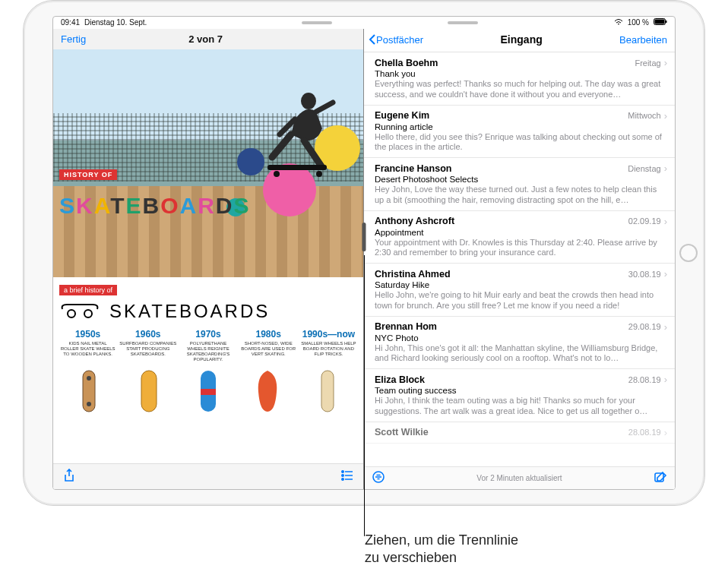 Image resolution: width=728 pixels, height=578 pixels. What do you see at coordinates (520, 396) in the screenshot?
I see `mail-item: Eliza Block28.08.19› Team outing success…` at bounding box center [520, 396].